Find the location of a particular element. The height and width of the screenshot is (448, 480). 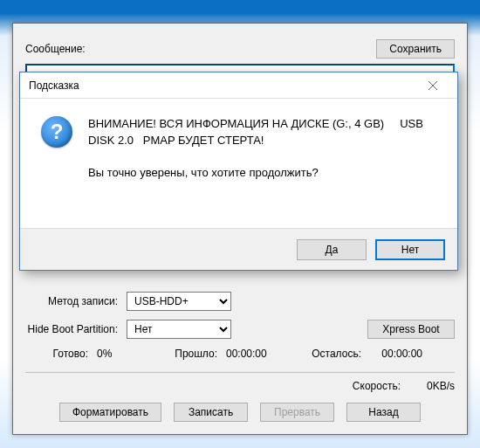

no-button: Нет is located at coordinates (410, 250).